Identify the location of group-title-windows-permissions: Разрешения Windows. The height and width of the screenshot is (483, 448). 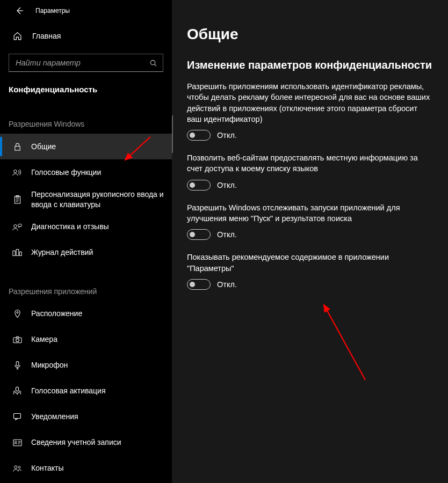
(86, 116).